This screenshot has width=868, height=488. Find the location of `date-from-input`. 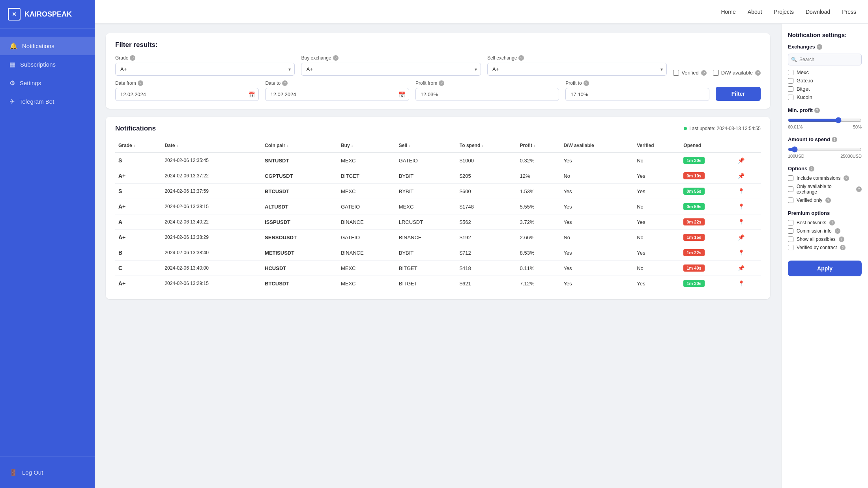

date-from-input is located at coordinates (187, 95).